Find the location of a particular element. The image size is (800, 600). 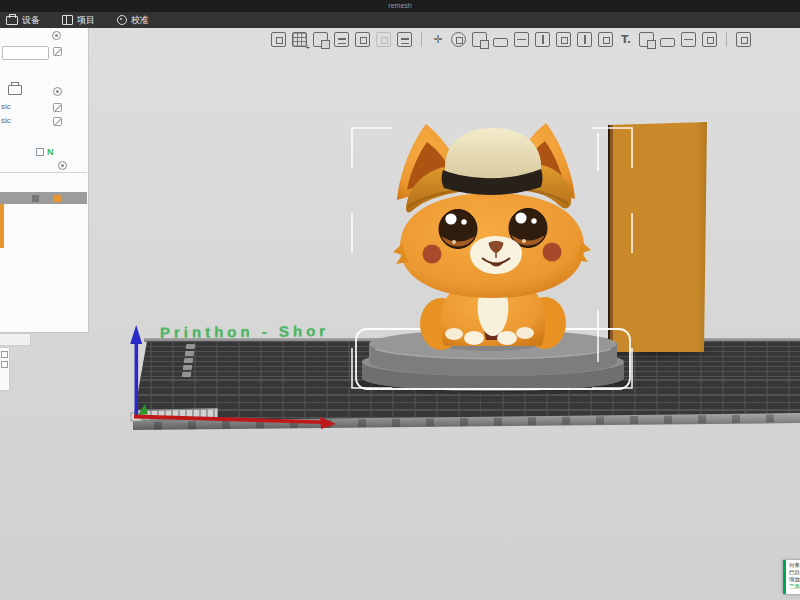

add-plate-icon is located at coordinates (300, 40).